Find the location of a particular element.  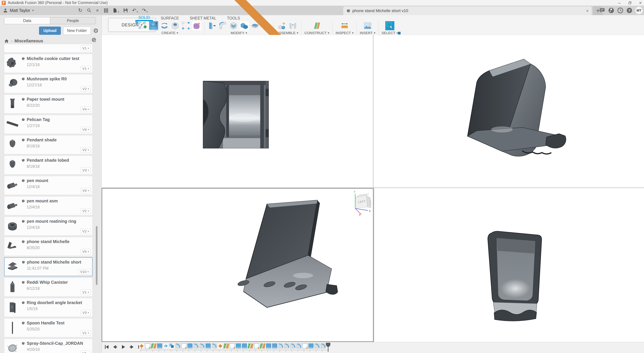

redo-button: ↷▾ is located at coordinates (145, 10).